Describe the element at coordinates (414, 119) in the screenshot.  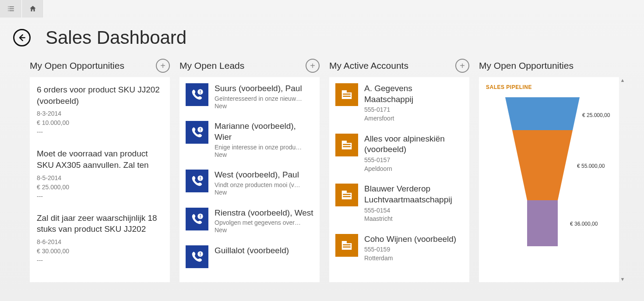
I see `account-city: Amersfoort` at that location.